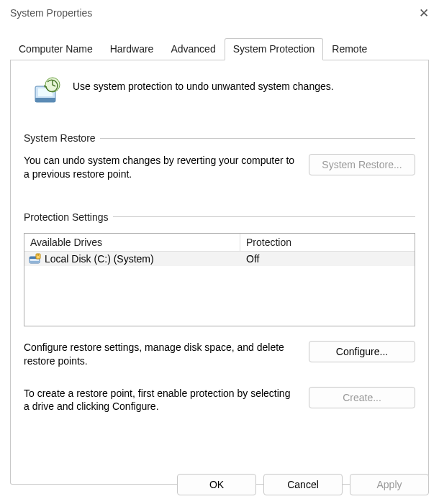 This screenshot has height=504, width=439. Describe the element at coordinates (303, 485) in the screenshot. I see `dialog-buttons: OK Cancel Apply` at that location.